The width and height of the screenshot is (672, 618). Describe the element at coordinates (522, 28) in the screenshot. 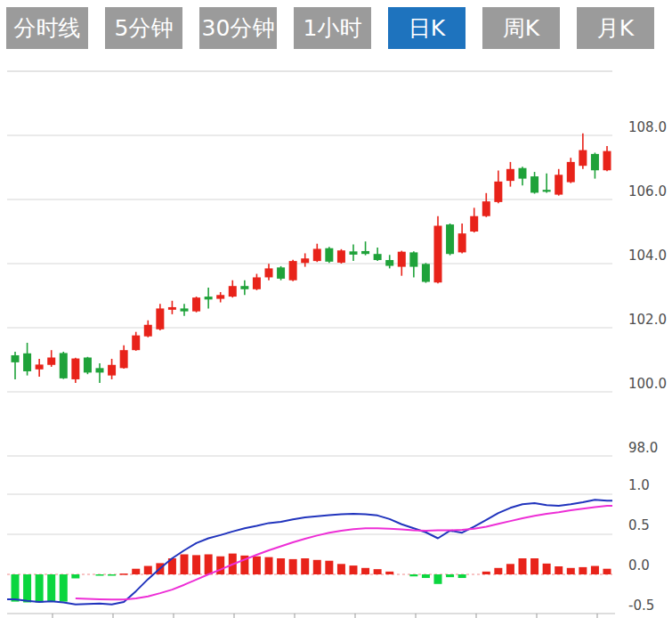

I see `tab-weekly-k: 周K` at that location.